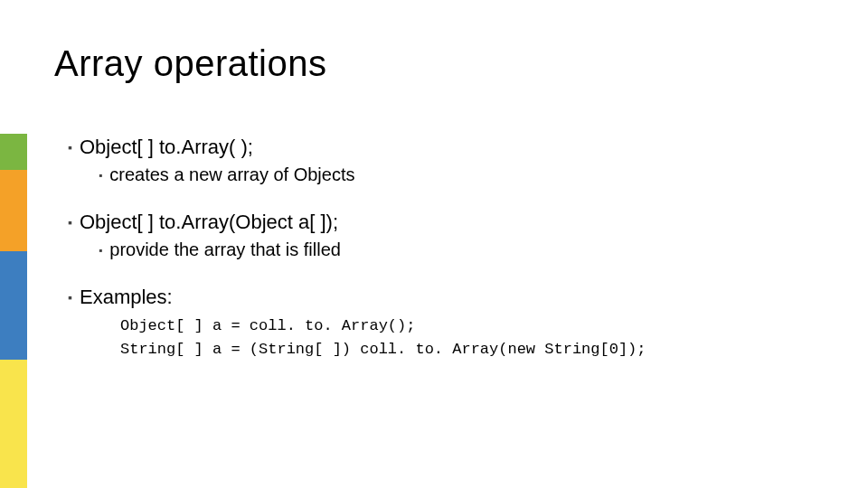 Image resolution: width=868 pixels, height=488 pixels. What do you see at coordinates (465, 175) in the screenshot?
I see `sub-bullet-item: creates a new array of Objects` at bounding box center [465, 175].